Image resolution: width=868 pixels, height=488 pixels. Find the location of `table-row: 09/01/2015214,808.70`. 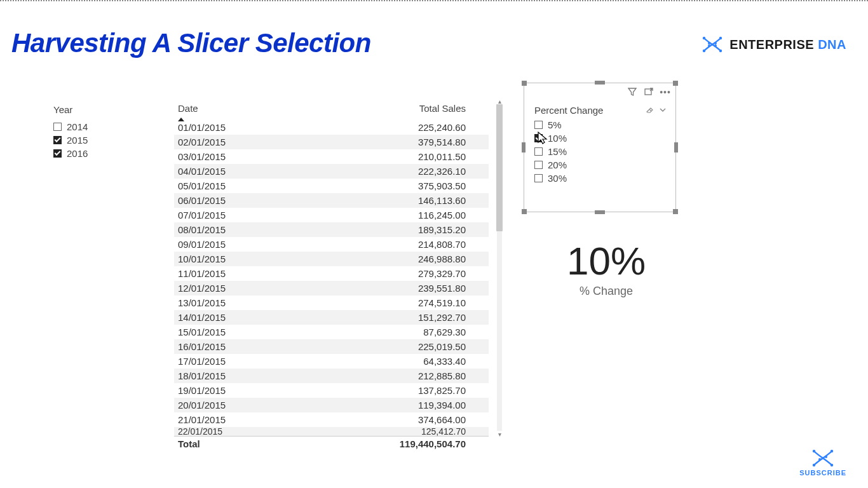

table-row: 09/01/2015214,808.70 is located at coordinates (332, 244).